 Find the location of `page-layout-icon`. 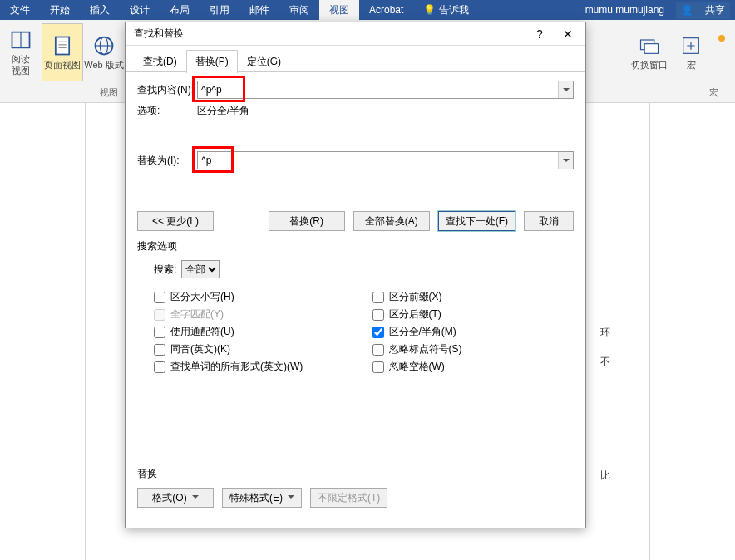

page-layout-icon is located at coordinates (62, 46).